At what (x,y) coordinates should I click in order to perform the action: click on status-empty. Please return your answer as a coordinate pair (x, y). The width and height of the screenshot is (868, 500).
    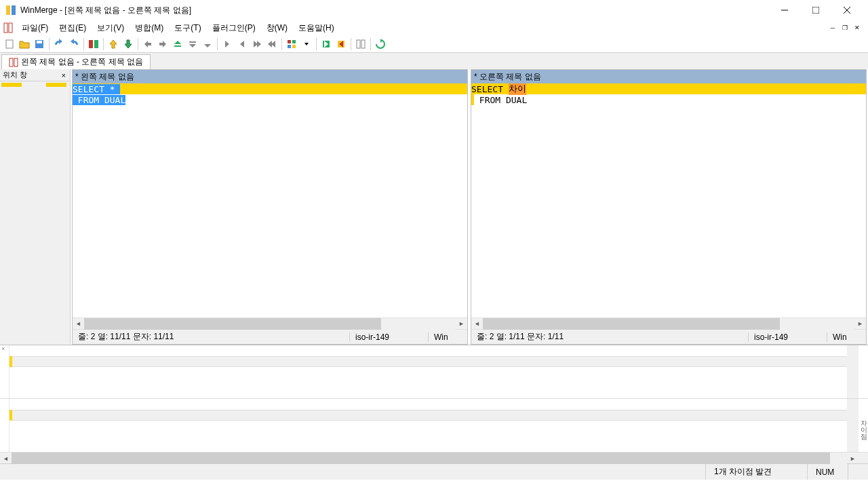
    Looking at the image, I should click on (353, 472).